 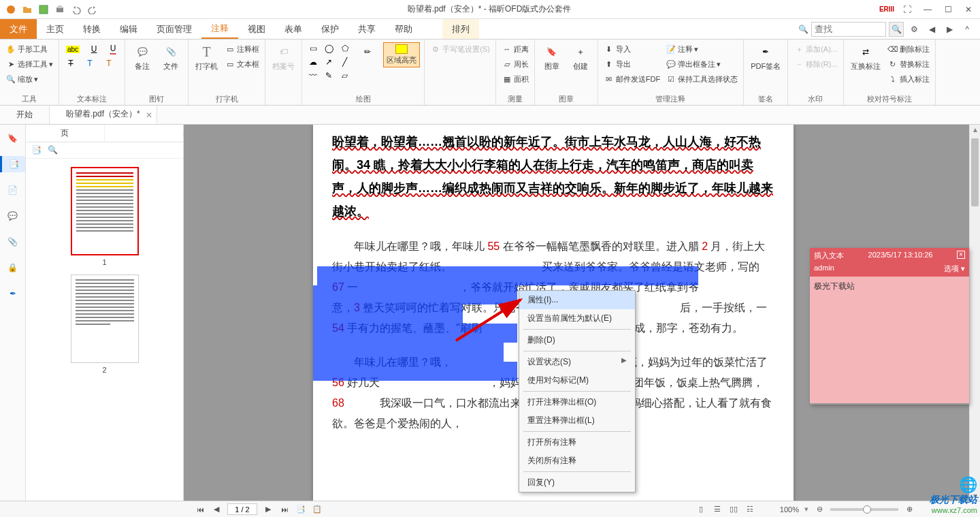 What do you see at coordinates (632, 79) in the screenshot?
I see `mail-fdf-button: ✉邮件发送FDF` at bounding box center [632, 79].